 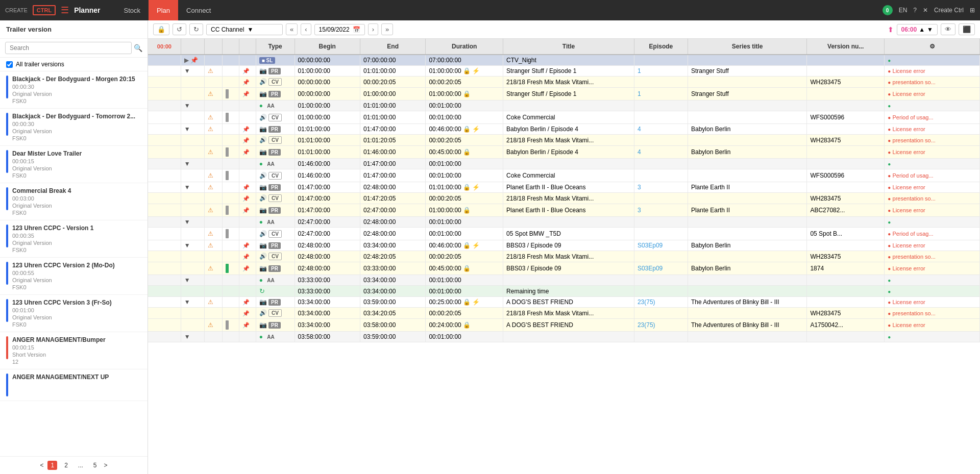 I want to click on time-stepper-up: ▲, so click(x=922, y=30).